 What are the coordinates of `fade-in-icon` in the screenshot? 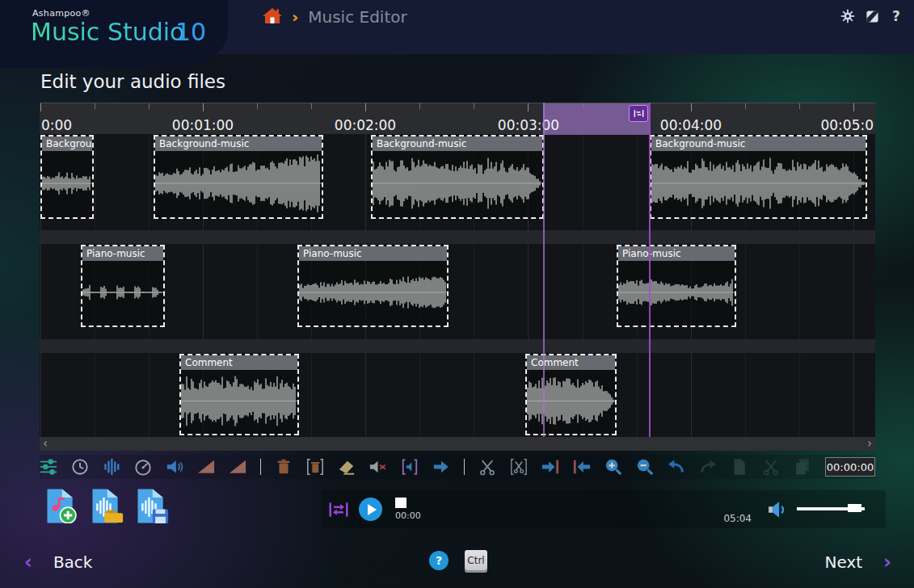 It's located at (206, 467).